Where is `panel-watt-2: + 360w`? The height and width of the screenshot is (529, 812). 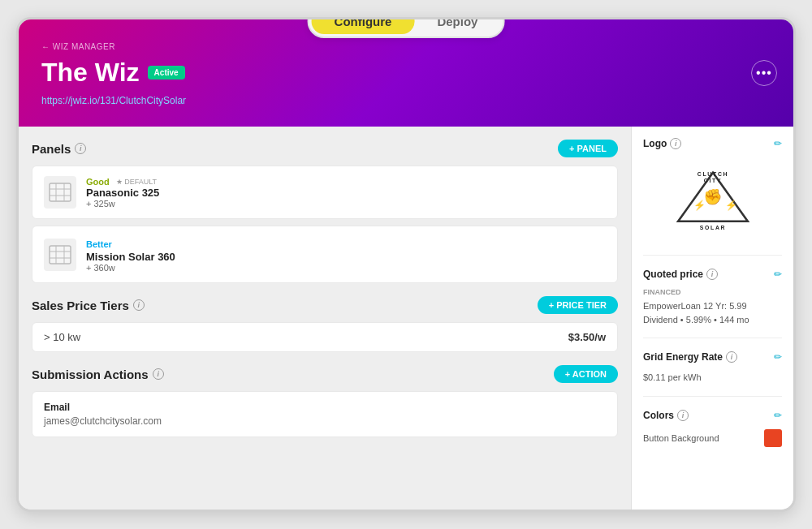 panel-watt-2: + 360w is located at coordinates (131, 268).